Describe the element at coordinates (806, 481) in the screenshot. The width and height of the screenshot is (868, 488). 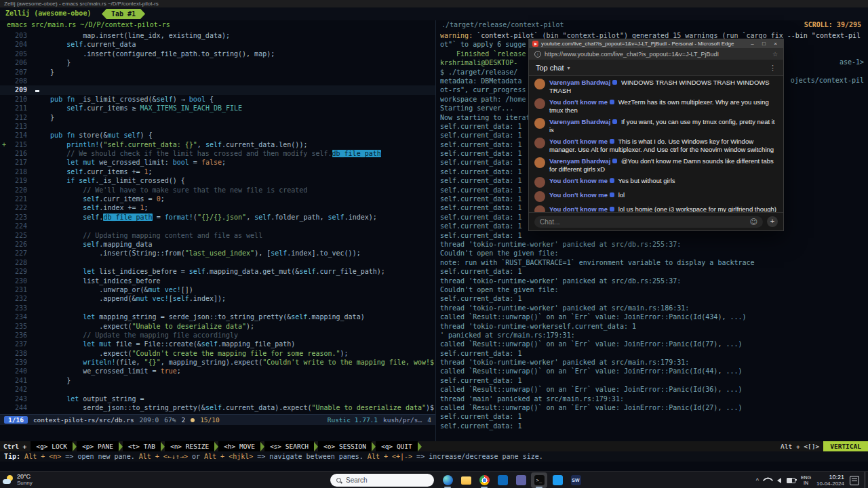
I see `language-indicator: ENG IN` at that location.